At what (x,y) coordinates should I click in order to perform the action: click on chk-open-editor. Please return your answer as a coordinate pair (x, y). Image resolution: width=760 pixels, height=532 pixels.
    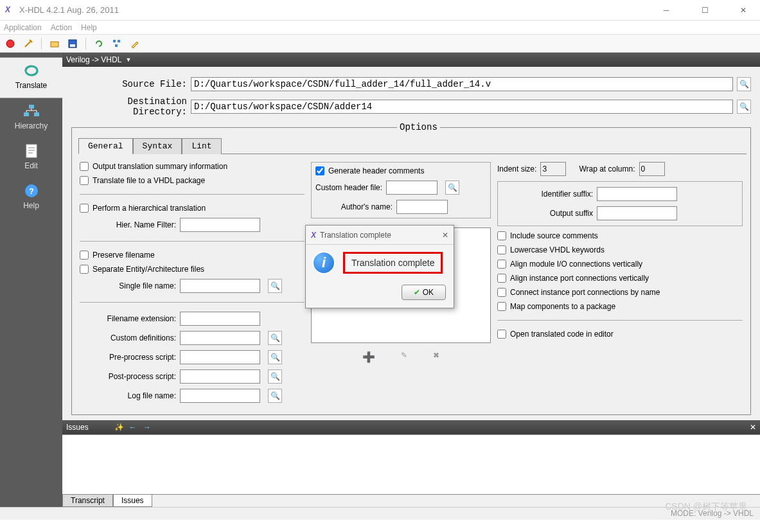
    Looking at the image, I should click on (502, 334).